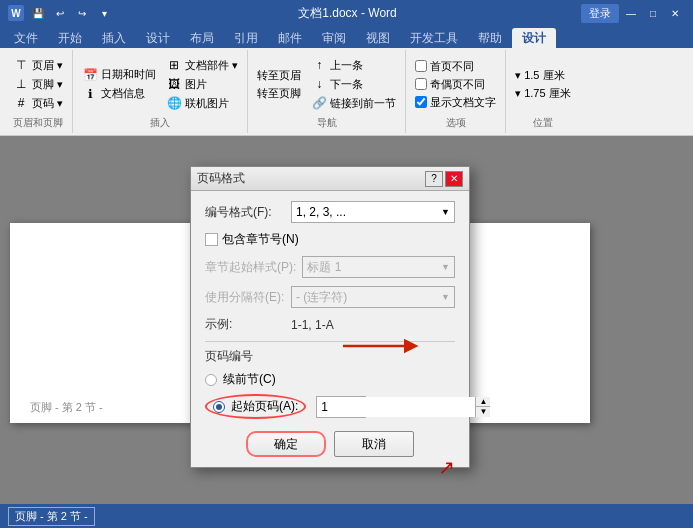 The height and width of the screenshot is (528, 693). I want to click on chapter-style-row: 章节起始样式(P): 标题 1 ▼, so click(330, 267).